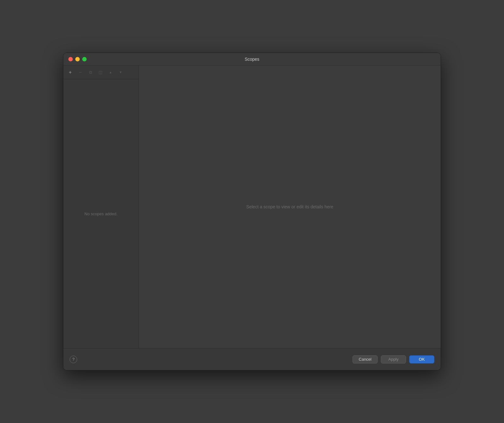  I want to click on window-controls, so click(77, 59).